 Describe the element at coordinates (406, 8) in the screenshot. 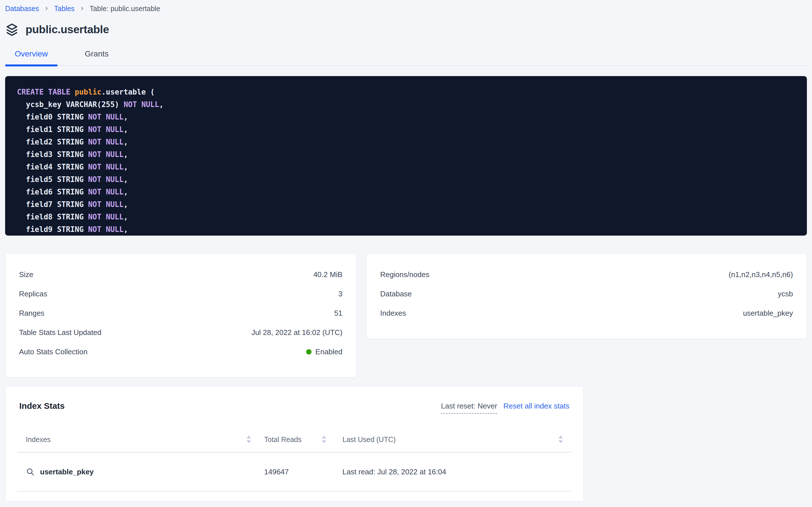

I see `breadcrumb: Databases›Tables›Table: public.usertable` at that location.